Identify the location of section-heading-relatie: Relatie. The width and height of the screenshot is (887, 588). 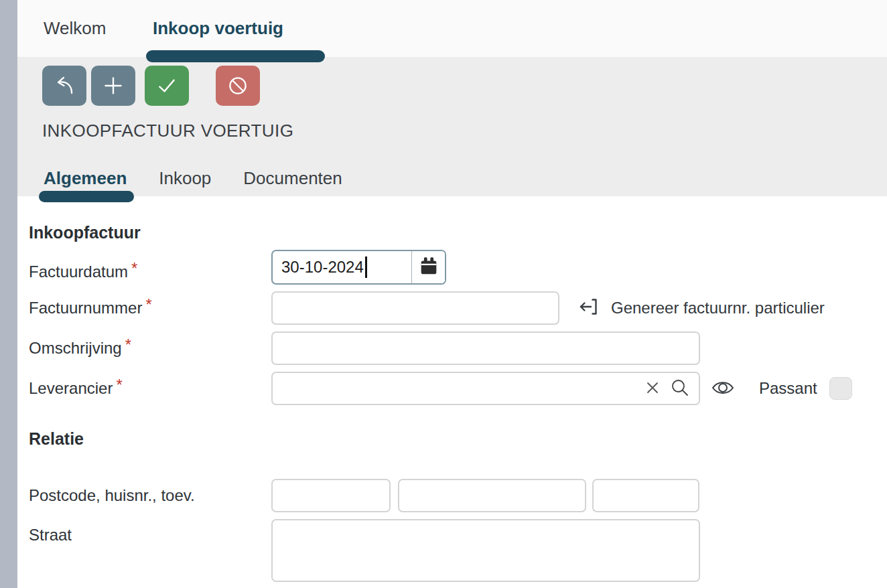
(458, 439).